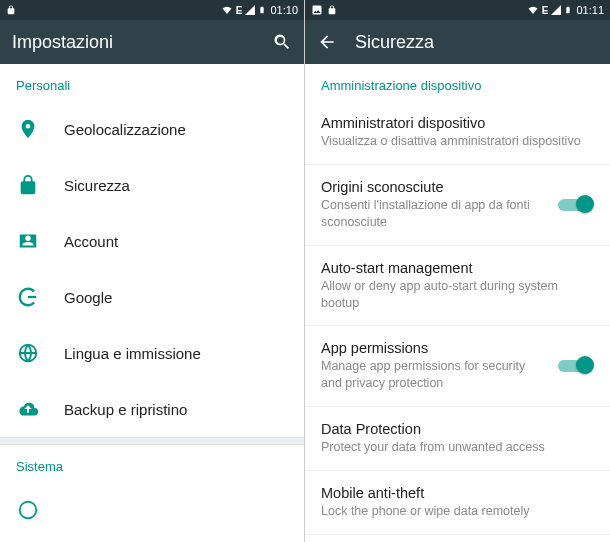  I want to click on settings-item-security: Sicurezza, so click(152, 185).